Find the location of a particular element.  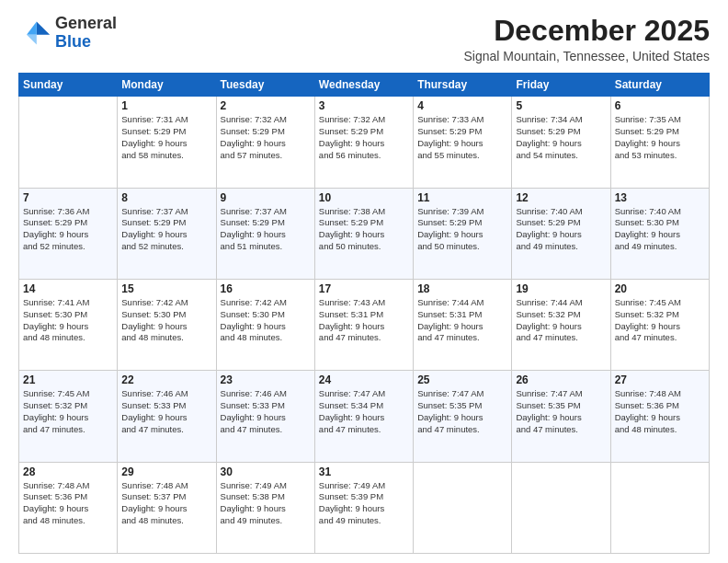

col-header-friday: Friday is located at coordinates (561, 85).